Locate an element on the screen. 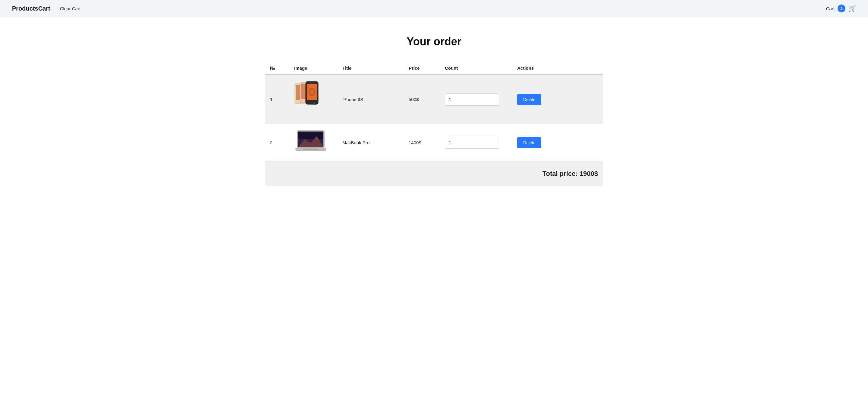 The width and height of the screenshot is (868, 394). col-header-num: № is located at coordinates (277, 68).